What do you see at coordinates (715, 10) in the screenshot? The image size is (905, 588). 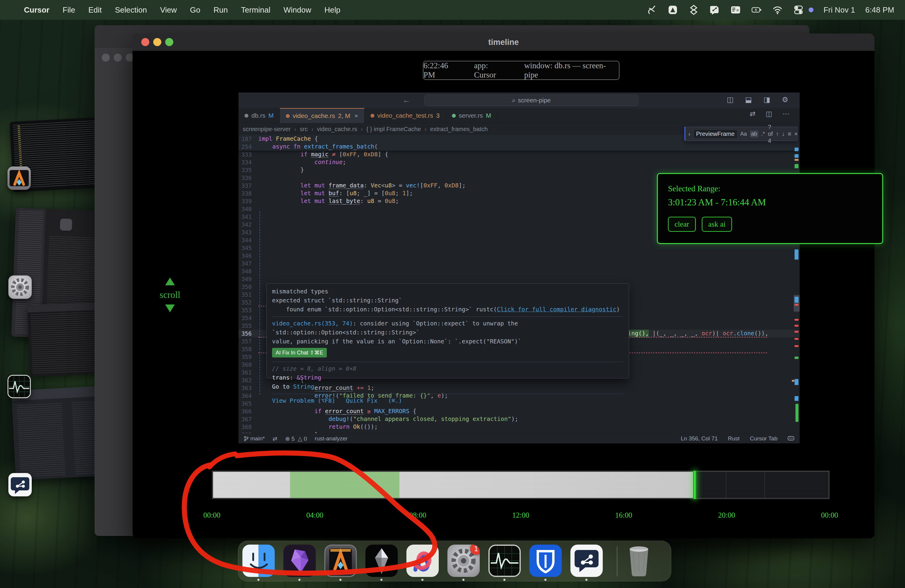 I see `chat-nodes-icon` at bounding box center [715, 10].